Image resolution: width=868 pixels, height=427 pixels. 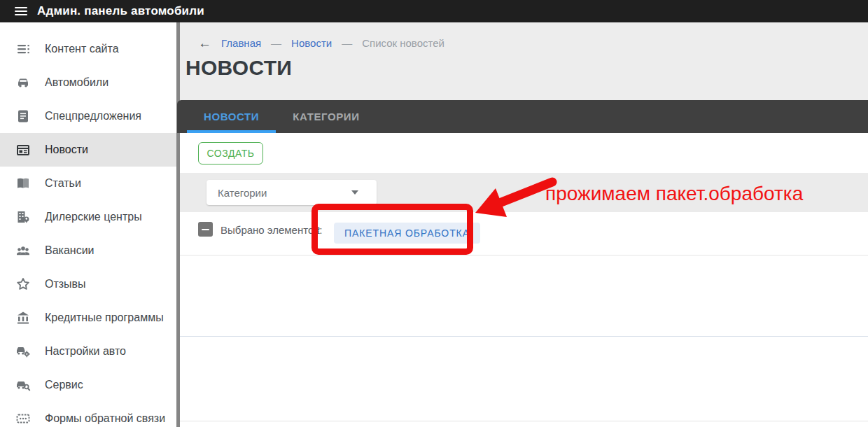 What do you see at coordinates (105, 419) in the screenshot?
I see `sidebar-item-label: Формы обратной связи` at bounding box center [105, 419].